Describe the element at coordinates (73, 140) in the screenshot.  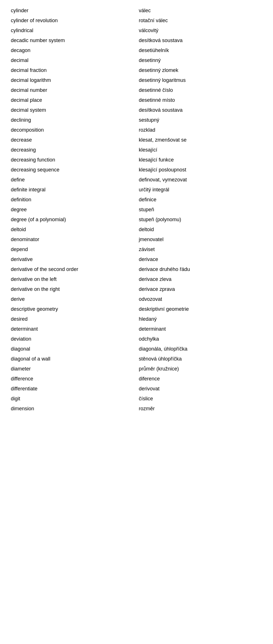
I see `english-term: decrease` at that location.